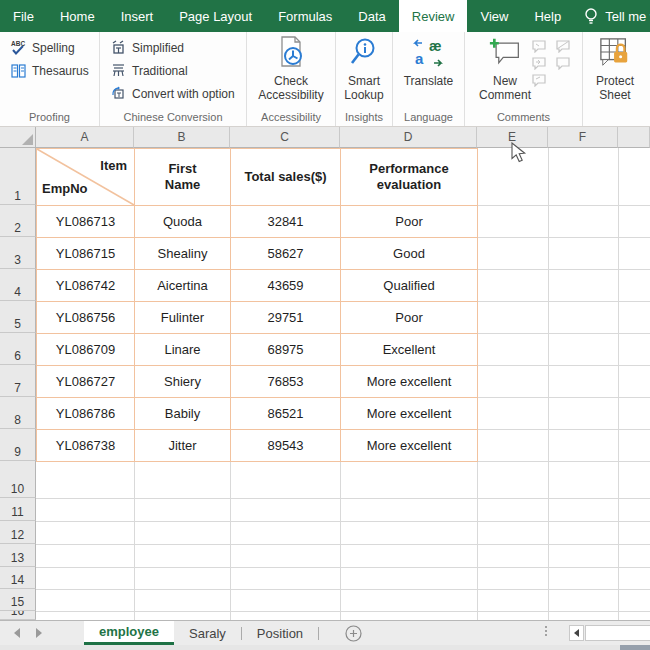  What do you see at coordinates (17, 633) in the screenshot?
I see `sheet-nav-left-icon` at bounding box center [17, 633].